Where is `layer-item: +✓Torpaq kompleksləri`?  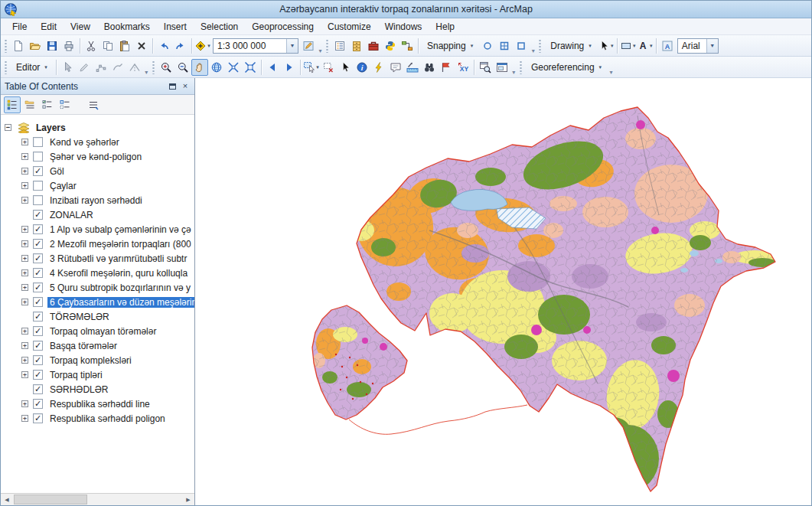
layer-item: +✓Torpaq kompleksləri is located at coordinates (98, 360).